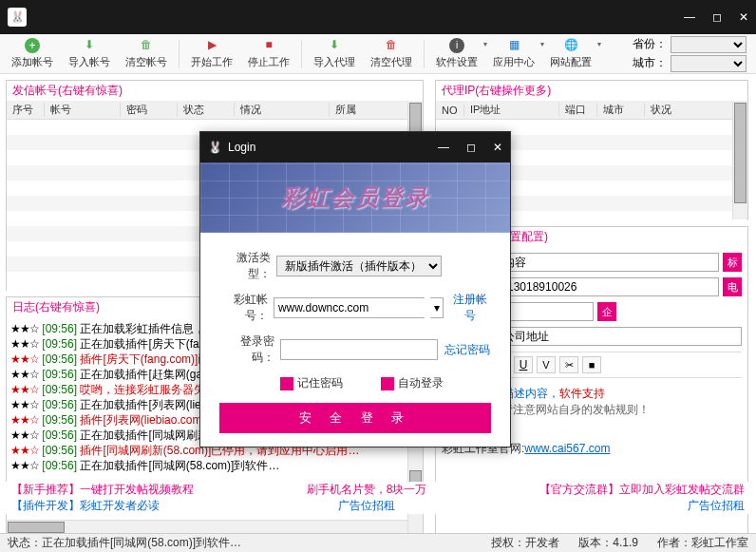 The width and height of the screenshot is (756, 552). What do you see at coordinates (709, 64) in the screenshot?
I see `city-select` at bounding box center [709, 64].